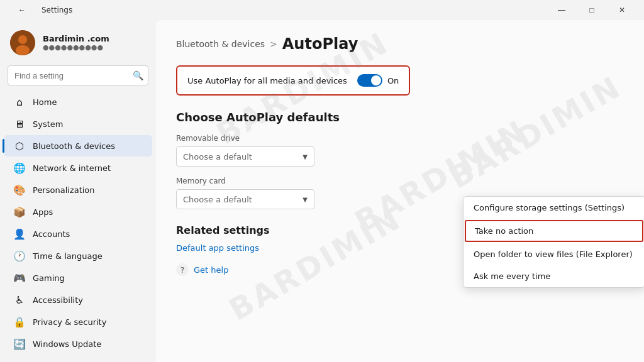 The width and height of the screenshot is (644, 362). Describe the element at coordinates (87, 168) in the screenshot. I see `sidebar-item-label-network: Network & internet` at that location.